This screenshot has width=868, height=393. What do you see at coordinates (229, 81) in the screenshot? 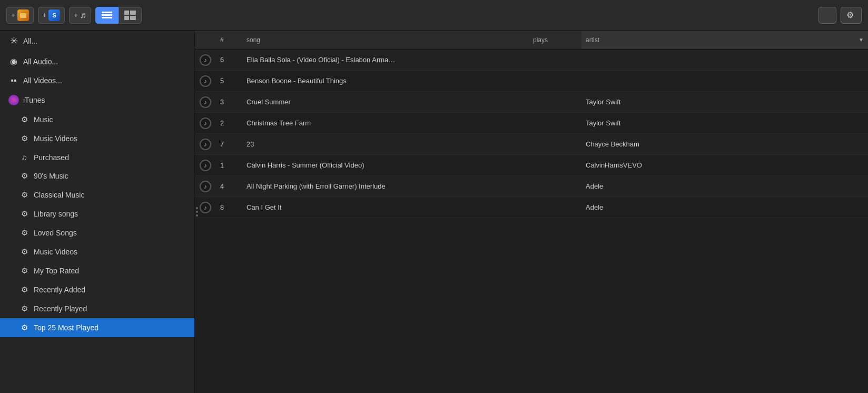
I see `row-num-cell: 5` at bounding box center [229, 81].